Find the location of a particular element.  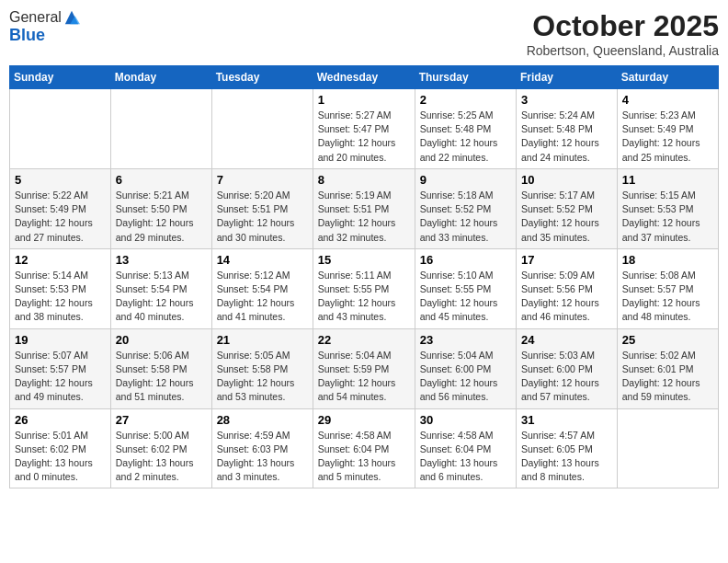

calendar-cell: 23Sunrise: 5:04 AM Sunset: 6:00 PM Dayli… is located at coordinates (465, 368).